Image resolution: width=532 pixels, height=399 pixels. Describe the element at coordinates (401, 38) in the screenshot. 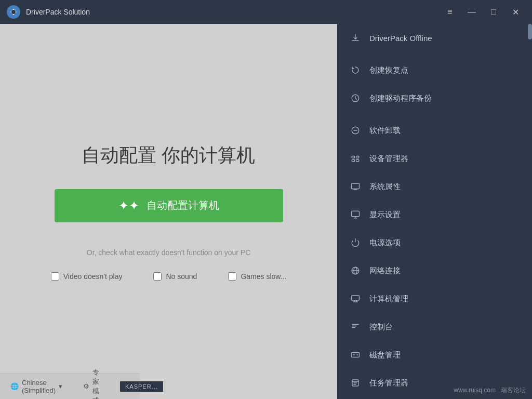

I see `menu-label-offline: DriverPack Offline` at that location.